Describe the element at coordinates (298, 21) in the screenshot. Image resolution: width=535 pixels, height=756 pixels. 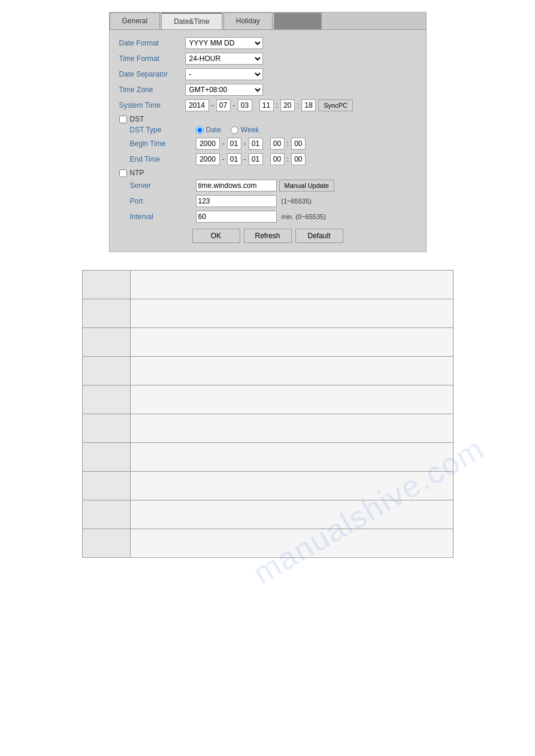
I see `tab-extra` at that location.